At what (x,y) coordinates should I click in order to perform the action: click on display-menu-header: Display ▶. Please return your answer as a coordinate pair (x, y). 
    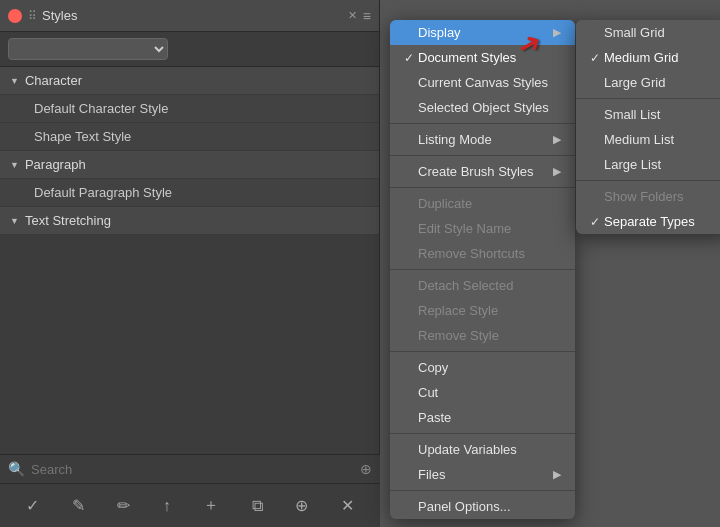
    Looking at the image, I should click on (482, 32).